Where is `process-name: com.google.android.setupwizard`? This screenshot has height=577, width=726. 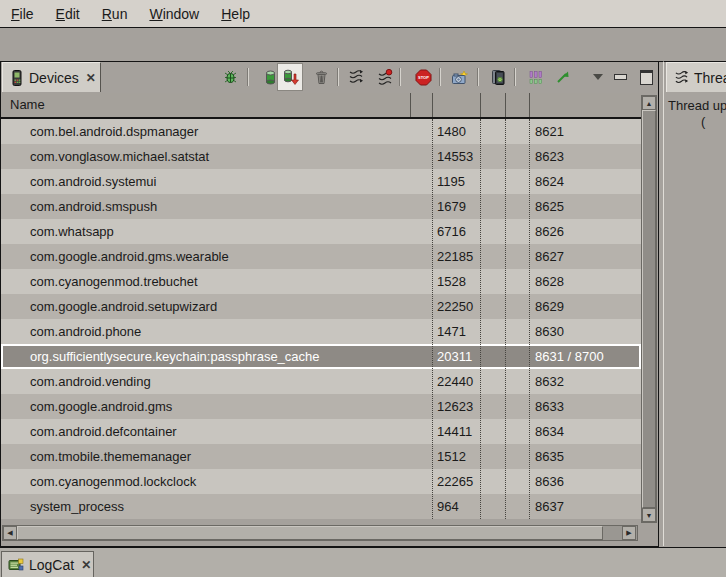 process-name: com.google.android.setupwizard is located at coordinates (124, 306).